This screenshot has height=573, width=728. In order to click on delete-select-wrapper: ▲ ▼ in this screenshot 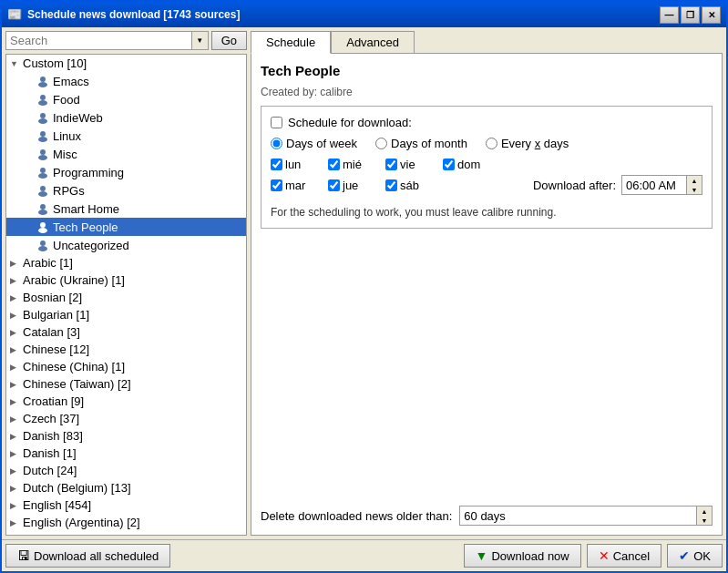, I will do `click(586, 516)`.